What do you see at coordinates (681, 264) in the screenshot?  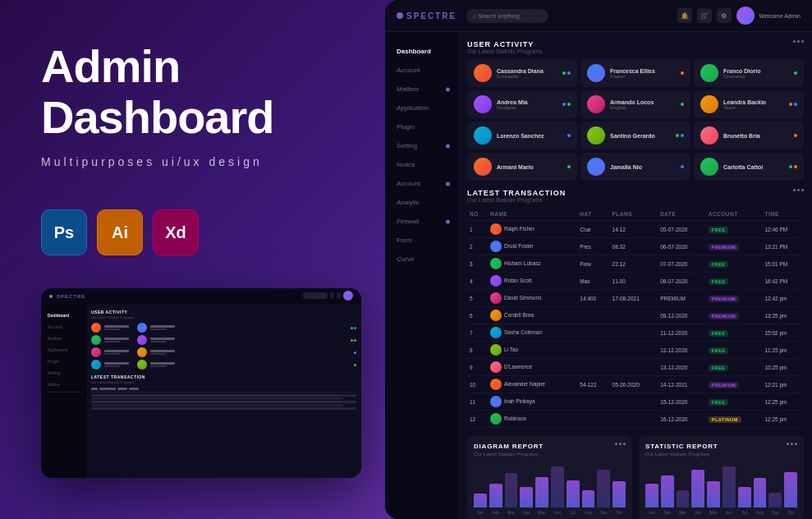 I see `cell-date: 07-07-2020` at bounding box center [681, 264].